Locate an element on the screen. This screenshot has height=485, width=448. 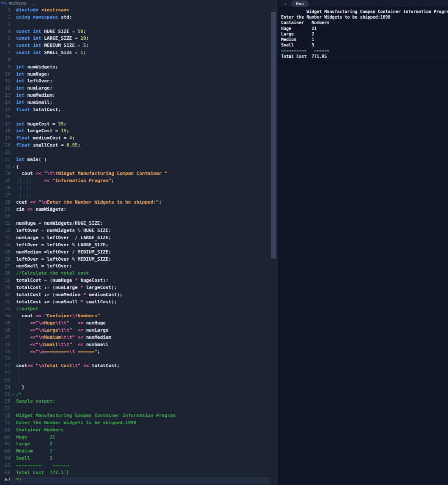
code-line: 58Widget Manufacturing Compan Container … is located at coordinates (139, 417).